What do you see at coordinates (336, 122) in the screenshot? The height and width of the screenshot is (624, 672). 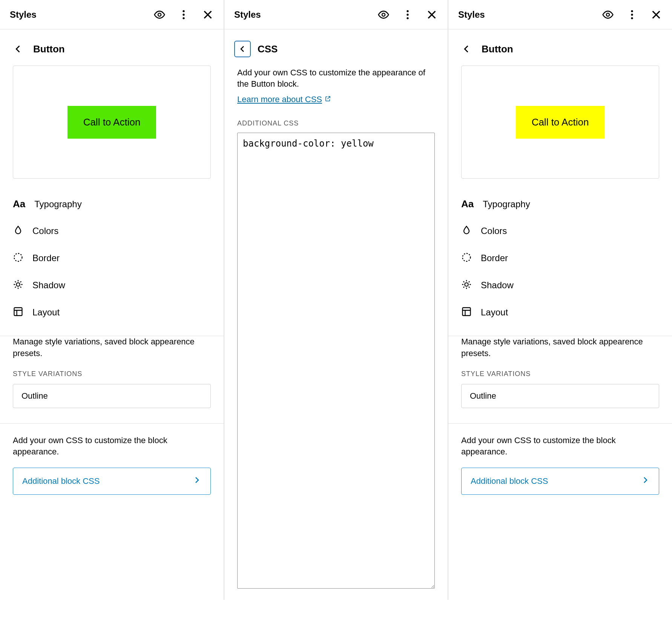 I see `additional-css-label: ADDITIONAL CSS` at bounding box center [336, 122].